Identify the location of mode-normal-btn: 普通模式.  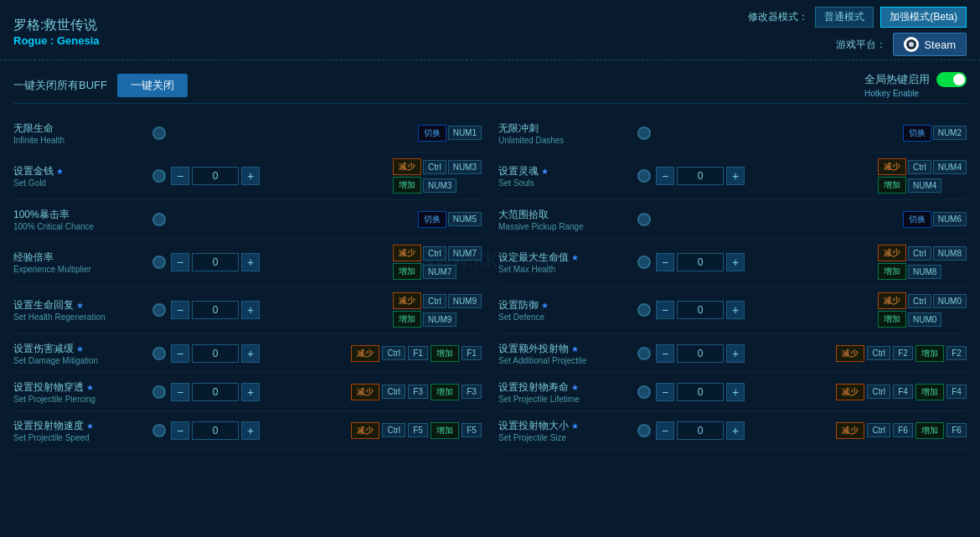
(844, 17).